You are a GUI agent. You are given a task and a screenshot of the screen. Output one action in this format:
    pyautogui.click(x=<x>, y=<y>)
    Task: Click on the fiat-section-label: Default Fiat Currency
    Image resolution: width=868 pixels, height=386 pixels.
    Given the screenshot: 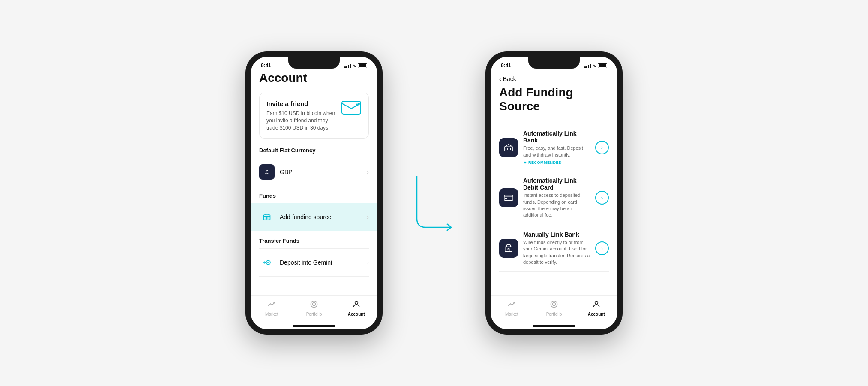 What is the action you would take?
    pyautogui.click(x=314, y=150)
    